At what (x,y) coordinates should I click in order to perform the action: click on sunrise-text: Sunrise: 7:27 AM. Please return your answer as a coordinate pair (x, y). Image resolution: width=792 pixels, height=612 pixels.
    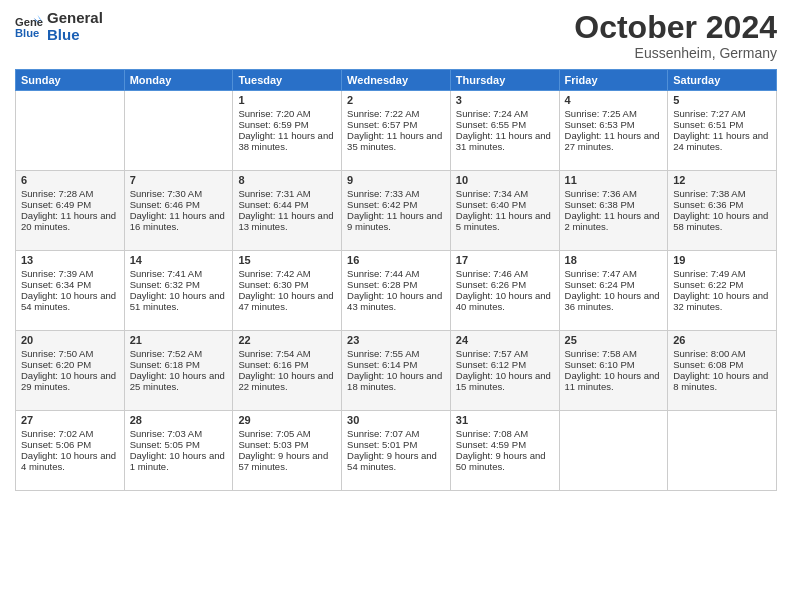
    Looking at the image, I should click on (709, 114).